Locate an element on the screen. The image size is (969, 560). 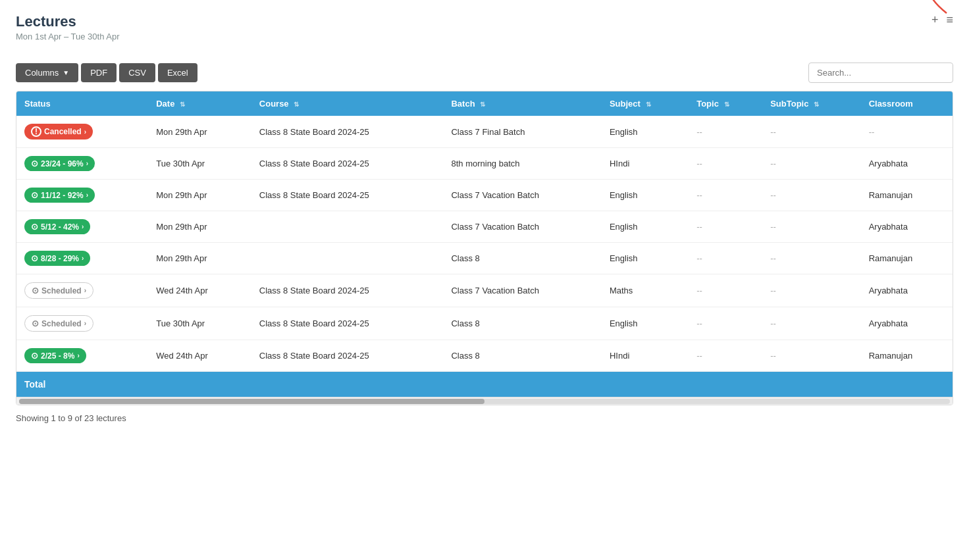
status-badge: ⊙ 5/12 - 42% › is located at coordinates (57, 226).